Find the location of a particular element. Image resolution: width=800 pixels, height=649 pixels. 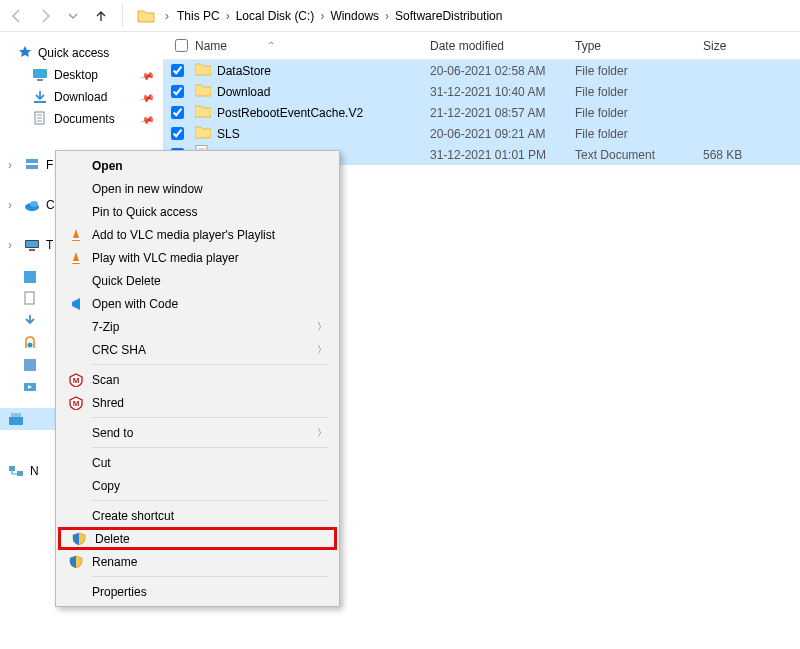

menu-item-shred: MShred is located at coordinates (198, 402).